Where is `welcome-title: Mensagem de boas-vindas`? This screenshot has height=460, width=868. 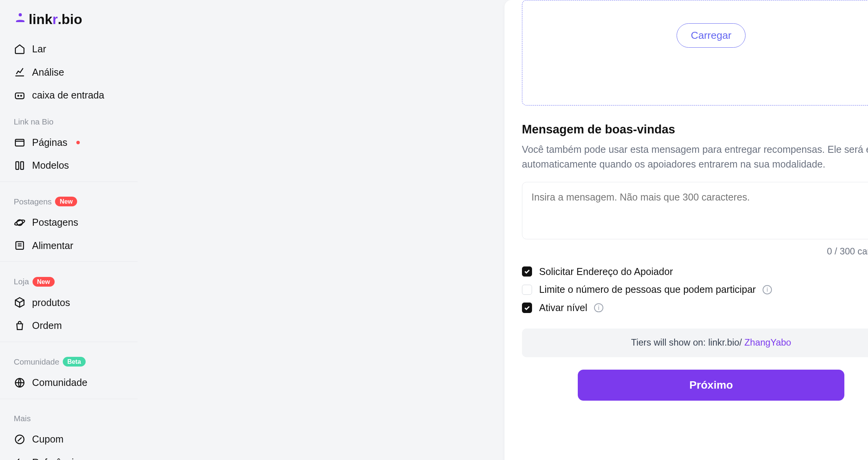 welcome-title: Mensagem de boas-vindas is located at coordinates (695, 130).